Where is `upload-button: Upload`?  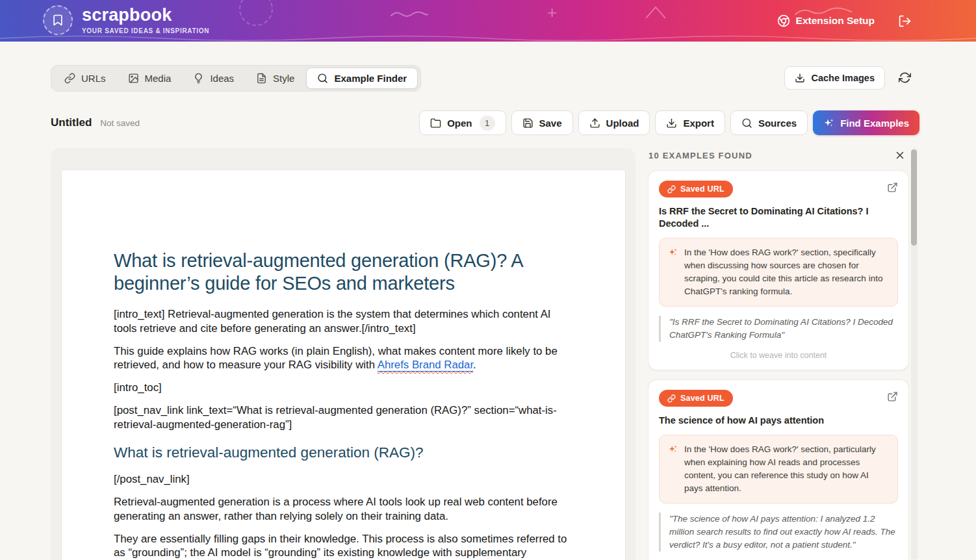 upload-button: Upload is located at coordinates (615, 123).